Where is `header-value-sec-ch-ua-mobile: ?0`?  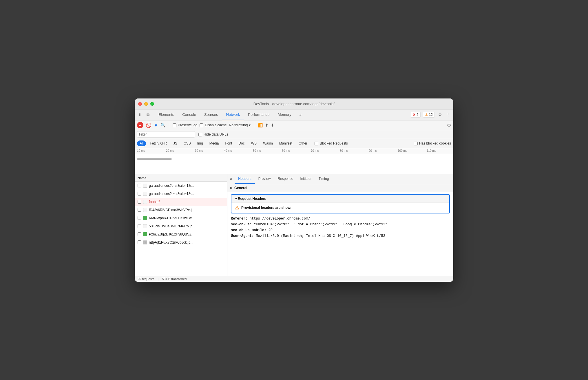
header-value-sec-ch-ua-mobile: ?0 is located at coordinates (271, 230).